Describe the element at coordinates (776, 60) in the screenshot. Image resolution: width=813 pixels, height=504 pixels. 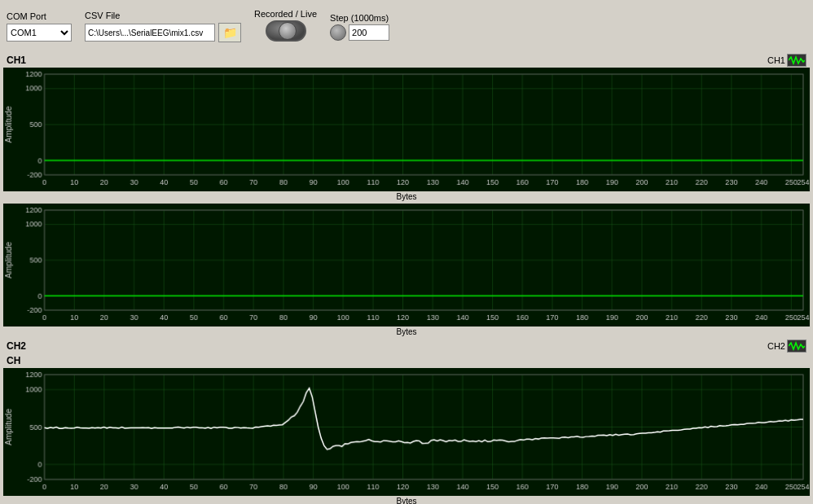
I see `ch1-badge-label: CH1` at that location.